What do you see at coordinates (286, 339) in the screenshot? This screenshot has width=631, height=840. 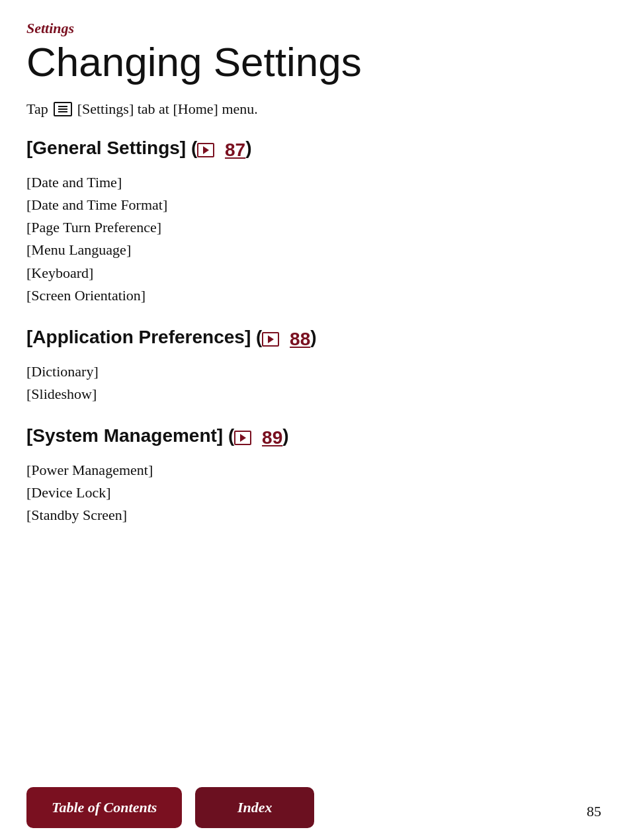 I see `app-prefs-ref: 88` at bounding box center [286, 339].